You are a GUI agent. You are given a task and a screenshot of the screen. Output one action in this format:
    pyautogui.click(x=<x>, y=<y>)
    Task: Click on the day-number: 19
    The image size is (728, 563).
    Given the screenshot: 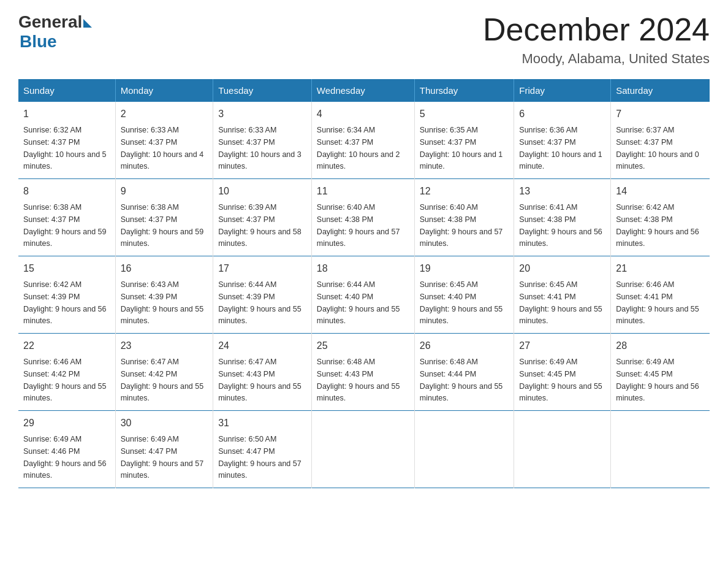 What is the action you would take?
    pyautogui.click(x=464, y=269)
    